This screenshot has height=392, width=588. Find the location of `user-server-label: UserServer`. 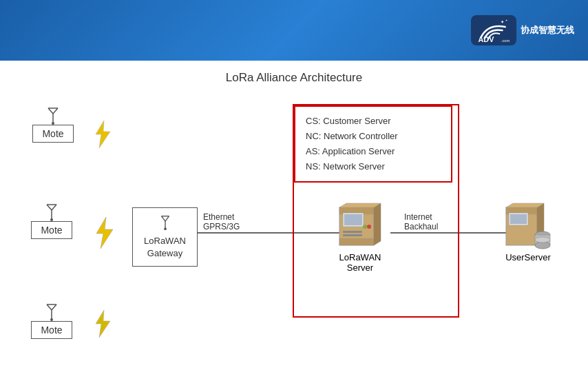

user-server-label: UserServer is located at coordinates (528, 258).